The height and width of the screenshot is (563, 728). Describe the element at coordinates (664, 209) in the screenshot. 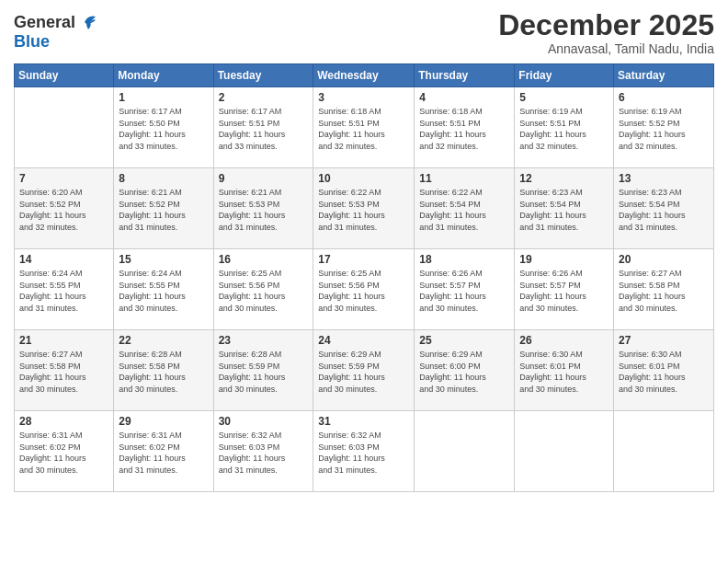

I see `calendar-cell: 13Sunrise: 6:23 AM Sunset: 5:54 PM Dayli…` at that location.